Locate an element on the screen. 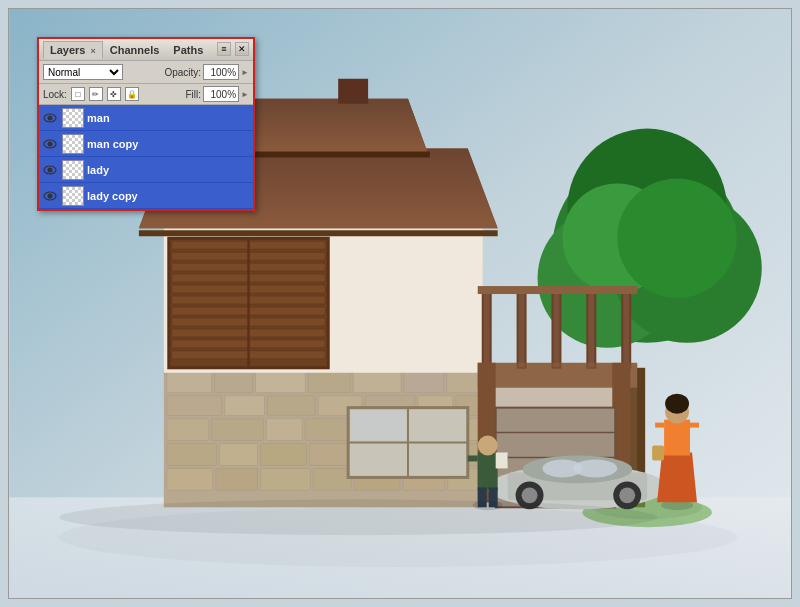 This screenshot has height=607, width=800. panel-menu-icon: ≡ is located at coordinates (224, 49).